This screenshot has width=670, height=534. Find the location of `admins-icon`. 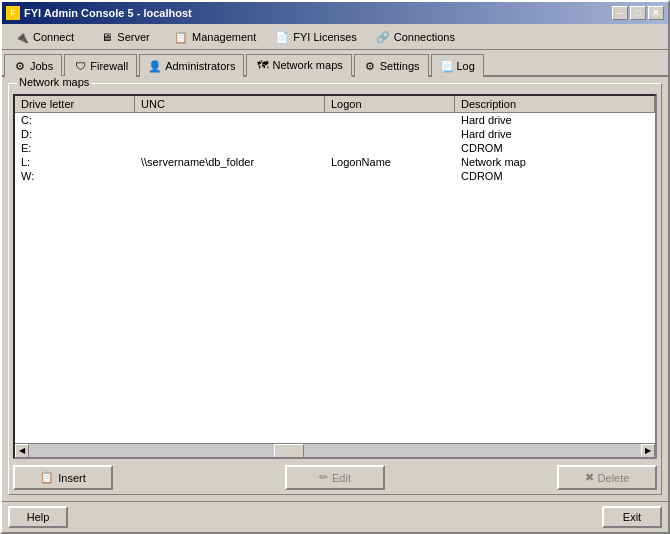

admins-icon is located at coordinates (155, 66).